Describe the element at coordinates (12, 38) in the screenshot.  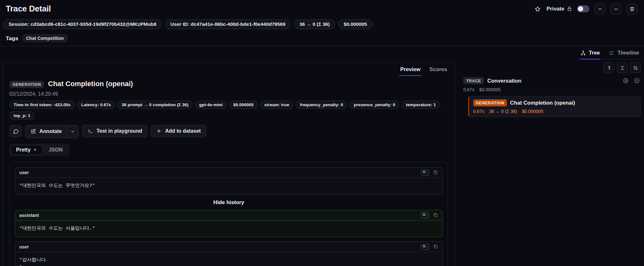
I see `tags-label: Tags` at that location.